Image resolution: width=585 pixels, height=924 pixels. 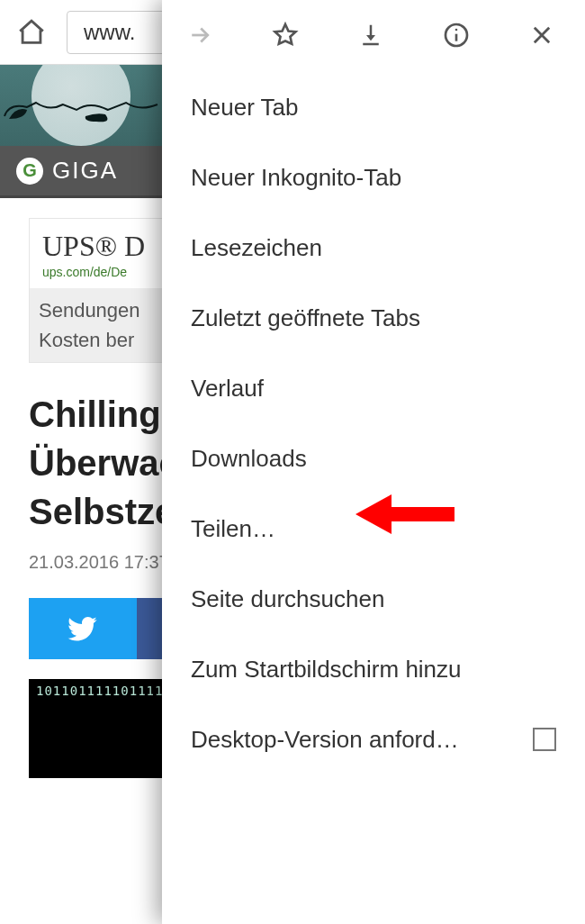 What do you see at coordinates (32, 32) in the screenshot?
I see `home-icon` at bounding box center [32, 32].